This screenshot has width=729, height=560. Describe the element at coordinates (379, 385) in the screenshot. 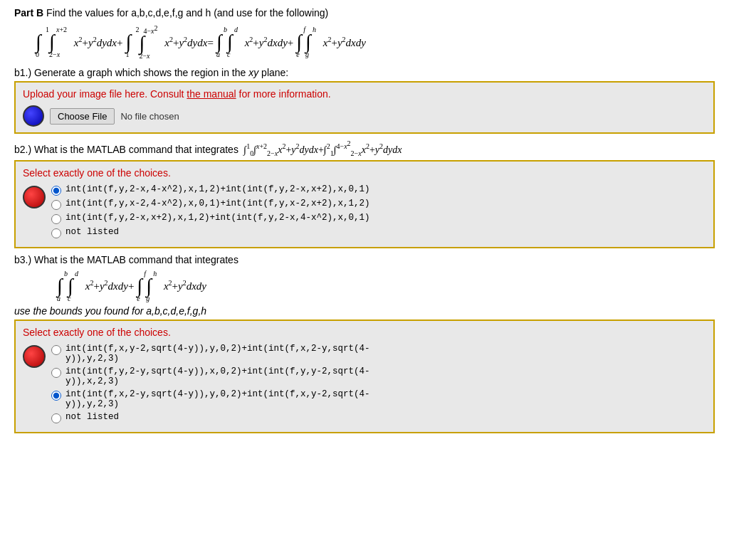

I see `b3-options: int(int(f,x,y-2,sqrt(4-y)),y,0,2)+int(in…` at that location.